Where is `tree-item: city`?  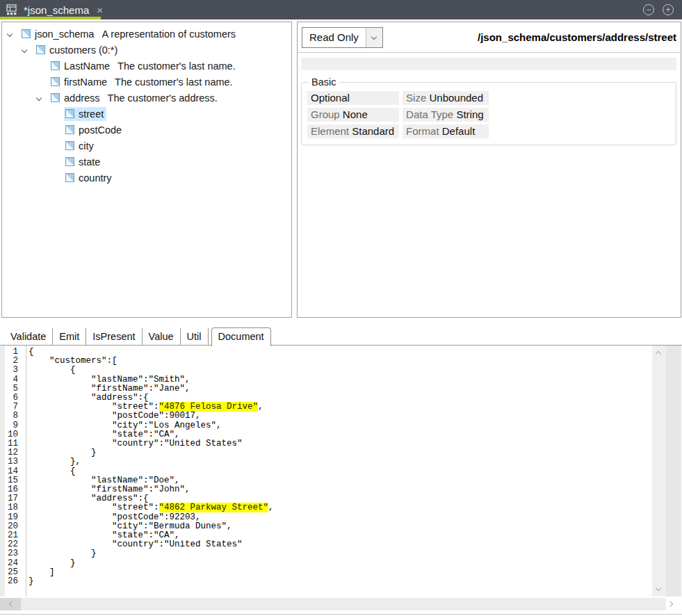 tree-item: city is located at coordinates (147, 146).